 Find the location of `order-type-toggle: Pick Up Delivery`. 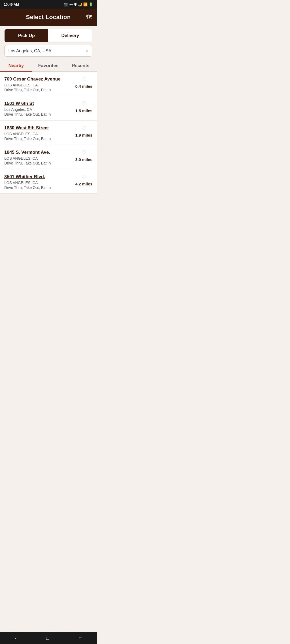

order-type-toggle: Pick Up Delivery is located at coordinates (48, 36).